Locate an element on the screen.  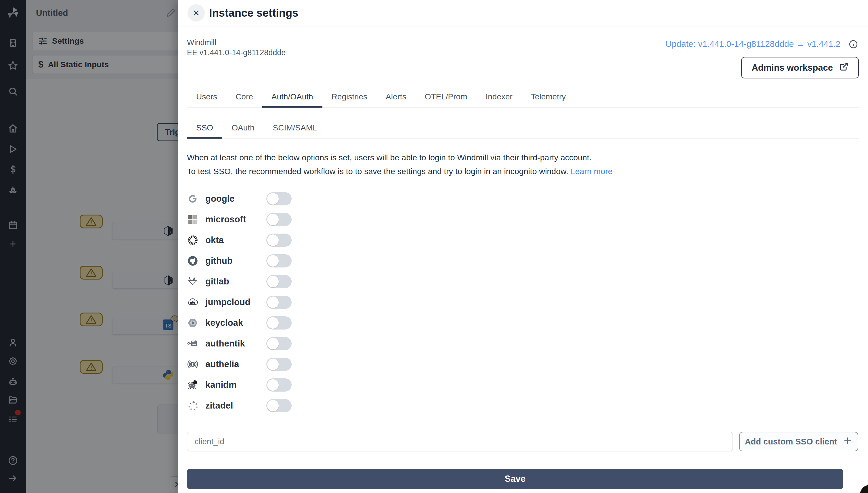
provider-row-keycloak: keycloak is located at coordinates (331, 323).